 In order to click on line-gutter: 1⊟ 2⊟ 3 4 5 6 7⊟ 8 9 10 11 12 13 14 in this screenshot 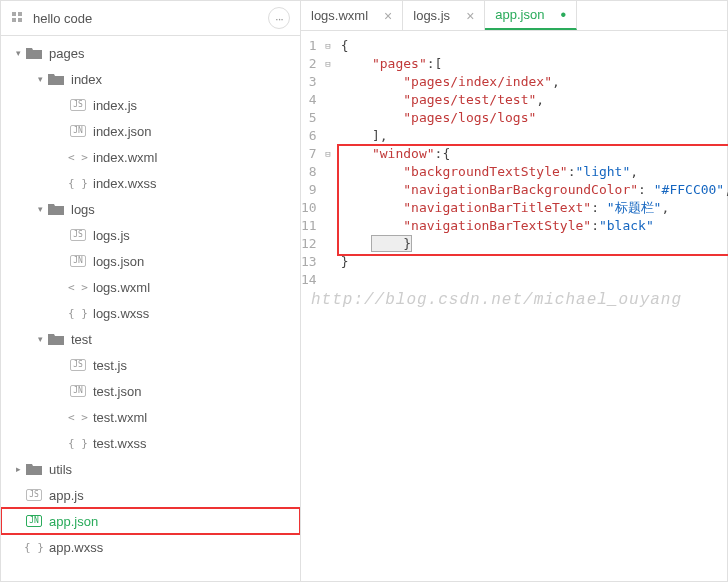, I will do `click(319, 306)`.